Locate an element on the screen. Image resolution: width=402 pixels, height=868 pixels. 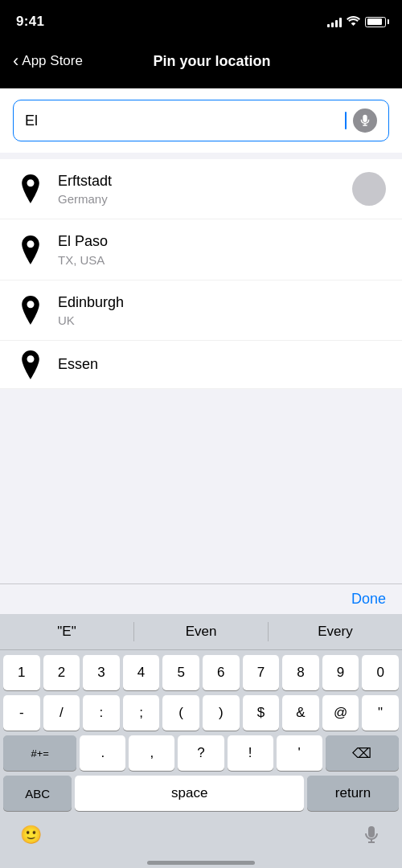
emoji-key: 🙂 is located at coordinates (31, 835).